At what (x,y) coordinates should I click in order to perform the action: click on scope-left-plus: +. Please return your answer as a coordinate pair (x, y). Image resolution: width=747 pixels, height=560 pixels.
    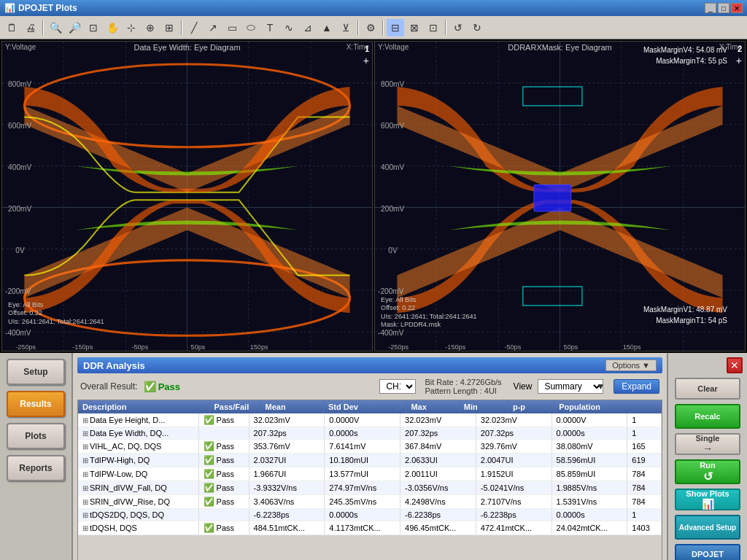
    Looking at the image, I should click on (366, 61).